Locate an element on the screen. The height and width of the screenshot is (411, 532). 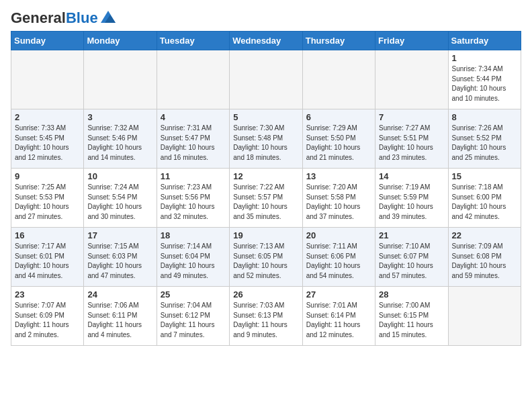
calendar-day-26: 26Sunrise: 7:03 AM Sunset: 6:13 PM Dayli… is located at coordinates (266, 316).